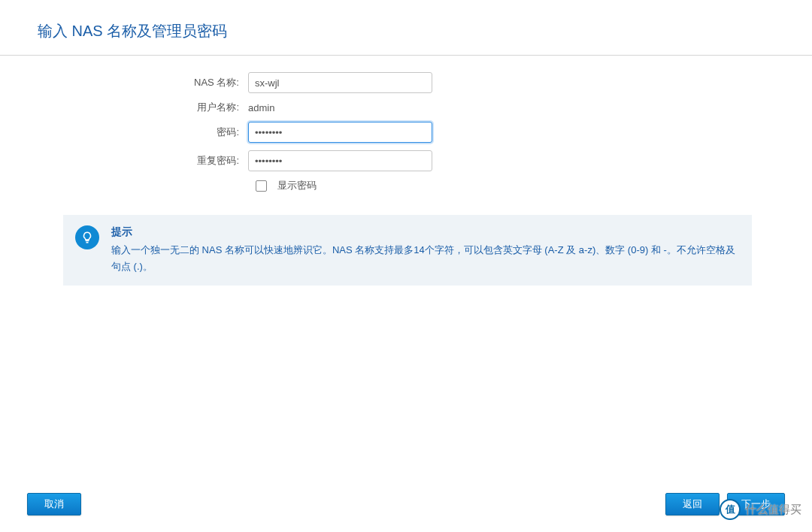 The width and height of the screenshot is (812, 532). Describe the element at coordinates (340, 161) in the screenshot. I see `repeat-password-input` at that location.